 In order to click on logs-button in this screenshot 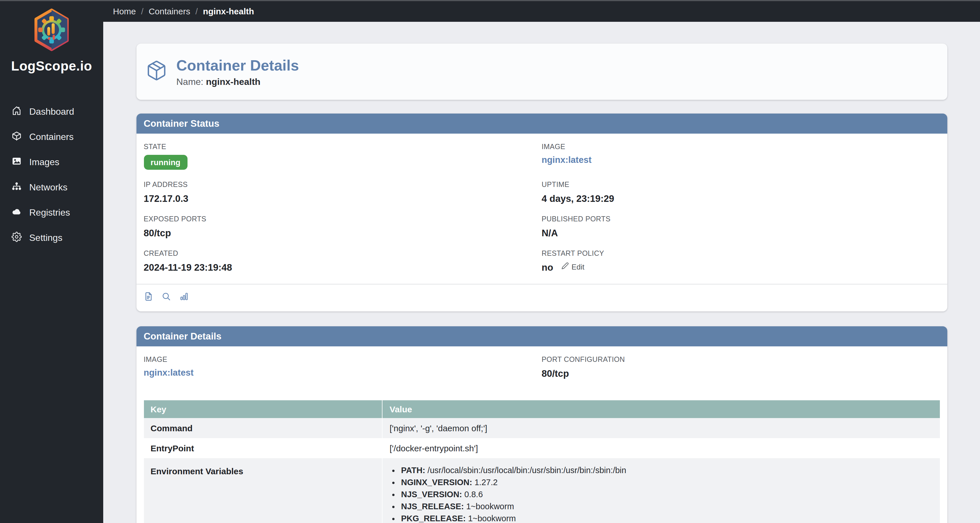, I will do `click(148, 297)`.